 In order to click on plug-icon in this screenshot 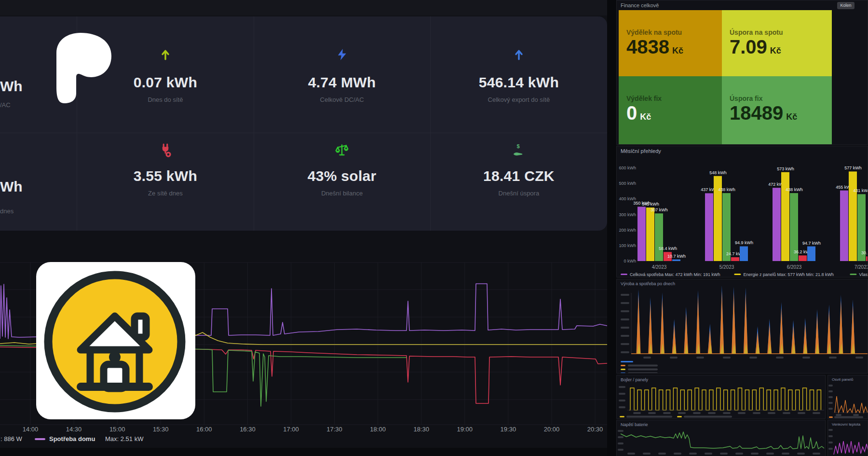, I will do `click(165, 150)`.